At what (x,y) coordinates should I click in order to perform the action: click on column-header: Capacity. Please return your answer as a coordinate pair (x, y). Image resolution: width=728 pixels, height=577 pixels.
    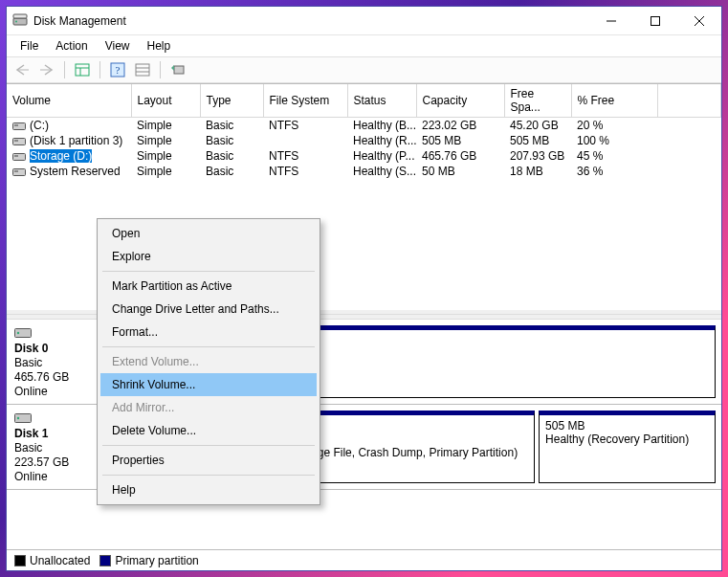
    Looking at the image, I should click on (460, 101).